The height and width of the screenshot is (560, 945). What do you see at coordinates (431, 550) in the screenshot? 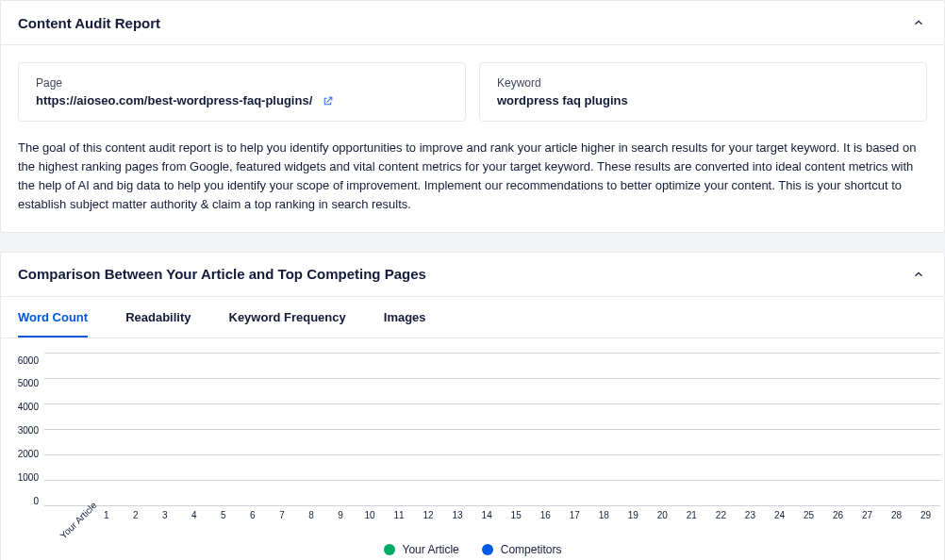
I see `legend-your-article-label: Your Article` at bounding box center [431, 550].